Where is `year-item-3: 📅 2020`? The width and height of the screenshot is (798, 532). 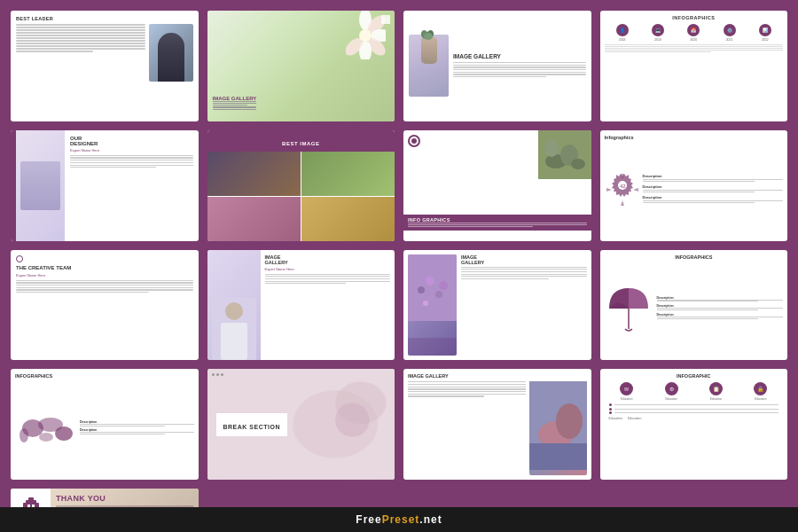
year-item-3: 📅 2020 is located at coordinates (693, 33).